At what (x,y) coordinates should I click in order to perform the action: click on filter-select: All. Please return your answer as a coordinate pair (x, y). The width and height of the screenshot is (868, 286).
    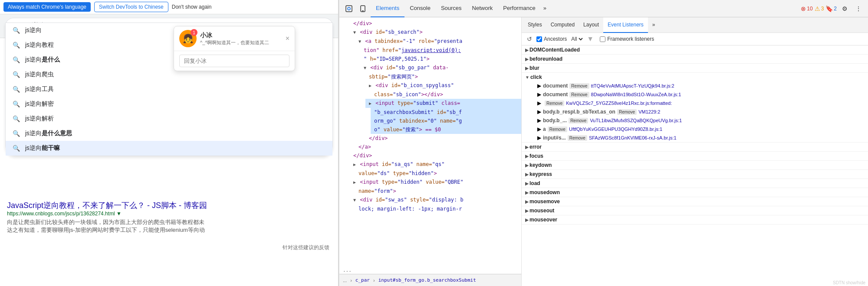
    Looking at the image, I should click on (577, 39).